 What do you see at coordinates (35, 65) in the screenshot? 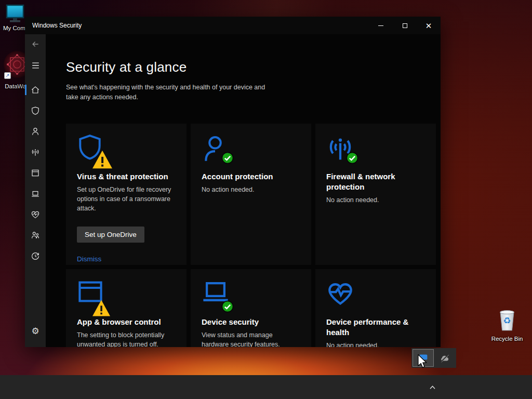
I see `menu-button` at bounding box center [35, 65].